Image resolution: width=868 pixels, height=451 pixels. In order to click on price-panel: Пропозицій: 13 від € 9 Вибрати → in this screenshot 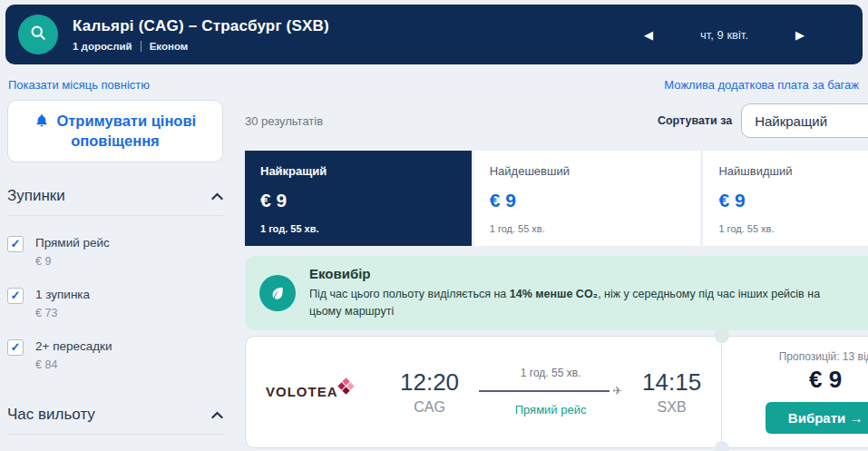, I will do `click(795, 392)`.